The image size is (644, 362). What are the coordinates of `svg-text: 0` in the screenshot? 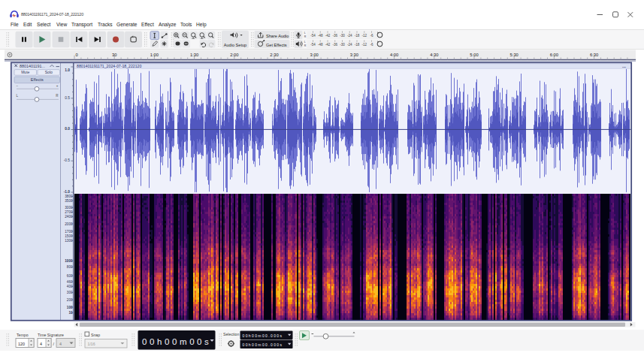 It's located at (77, 55).